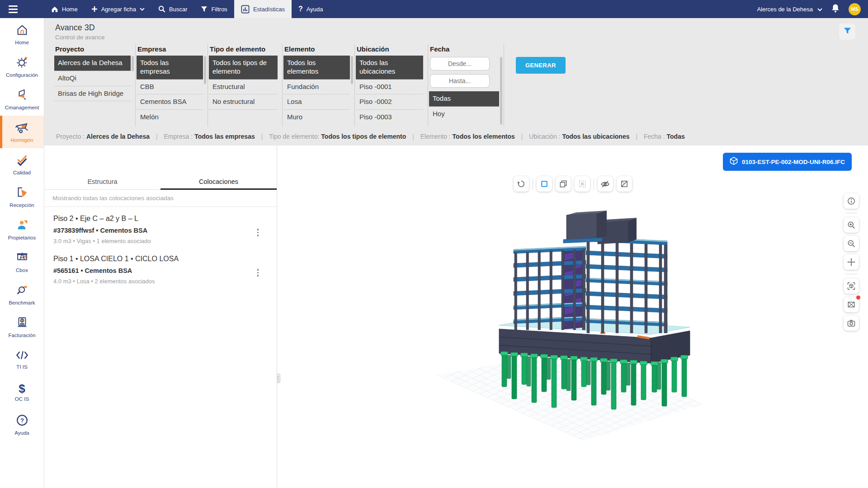  Describe the element at coordinates (582, 184) in the screenshot. I see `marquee-deselect-icon` at that location.